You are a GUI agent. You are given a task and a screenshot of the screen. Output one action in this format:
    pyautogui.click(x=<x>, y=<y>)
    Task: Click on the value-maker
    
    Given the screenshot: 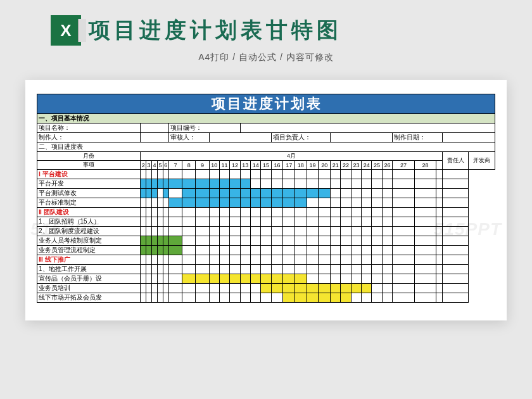 What is the action you would take?
    pyautogui.click(x=155, y=138)
    